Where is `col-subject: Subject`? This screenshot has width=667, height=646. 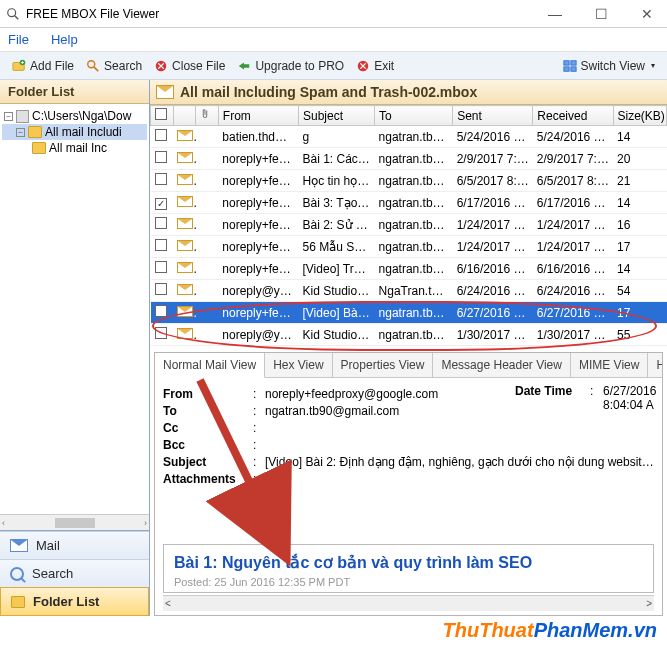 col-subject: Subject is located at coordinates (337, 116).